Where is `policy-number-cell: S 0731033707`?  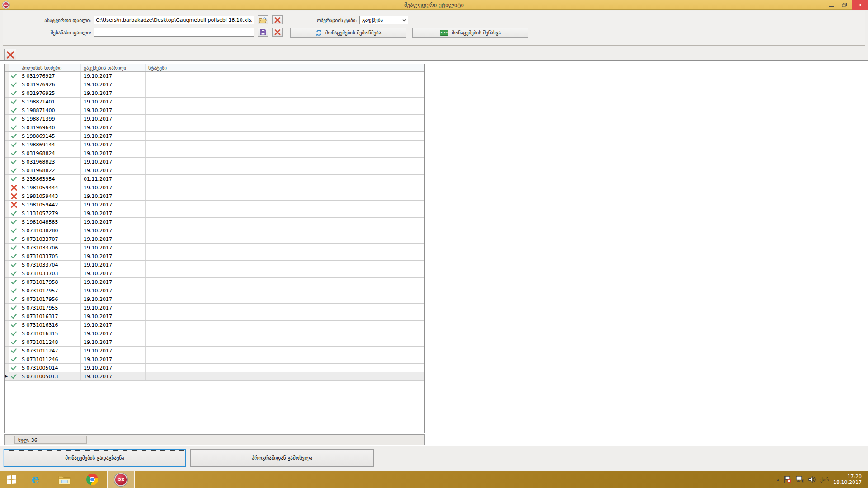 policy-number-cell: S 0731033707 is located at coordinates (50, 239).